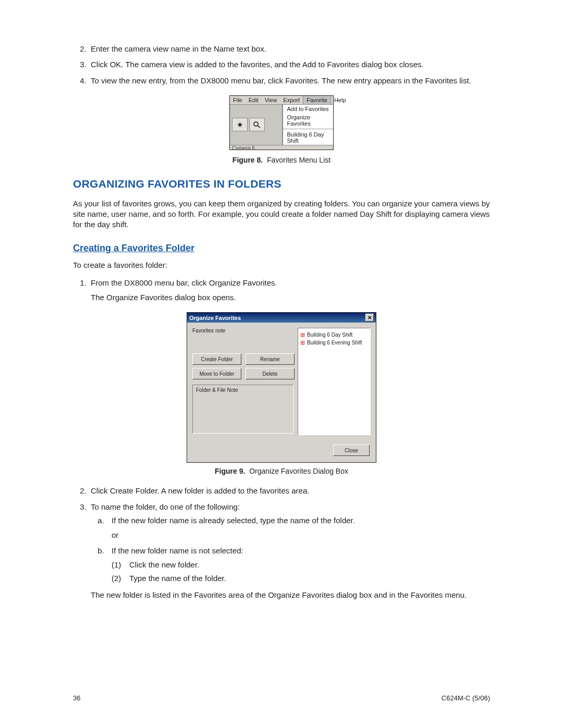 This screenshot has height=728, width=563. What do you see at coordinates (289, 291) in the screenshot?
I see `step-mid-1: From the DX8000 menu bar, click Organize…` at bounding box center [289, 291].